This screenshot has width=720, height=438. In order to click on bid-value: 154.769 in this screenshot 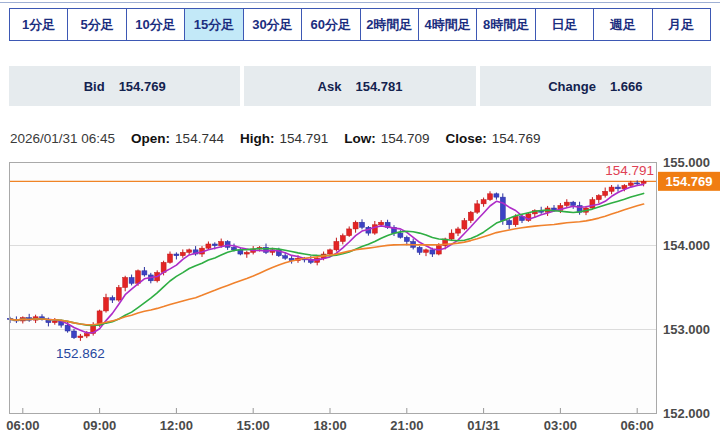, I will do `click(142, 86)`.